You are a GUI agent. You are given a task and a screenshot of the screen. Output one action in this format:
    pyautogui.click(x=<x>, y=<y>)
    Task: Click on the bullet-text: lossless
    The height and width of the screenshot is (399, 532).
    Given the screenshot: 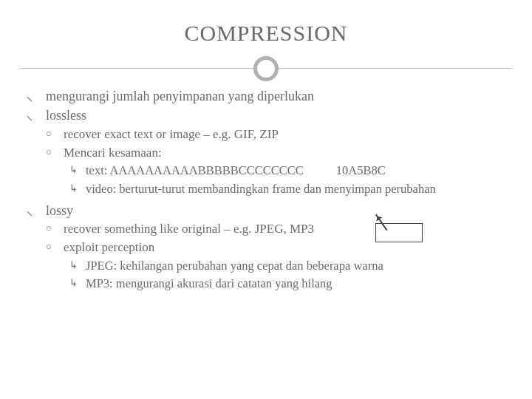 What is the action you would take?
    pyautogui.click(x=66, y=115)
    